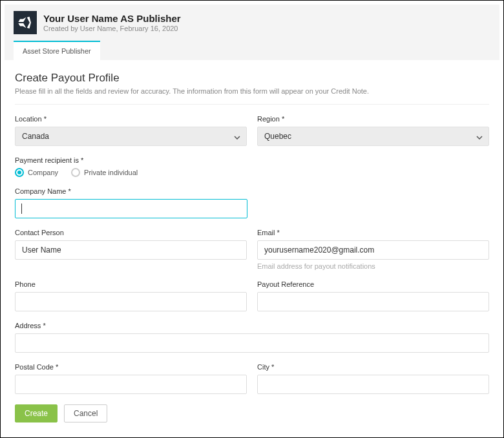 The width and height of the screenshot is (504, 438). I want to click on text-cursor-icon, so click(22, 209).